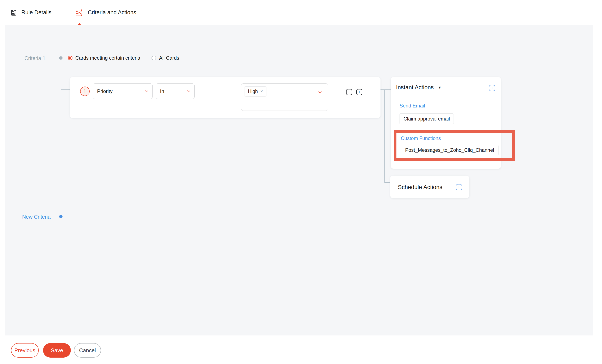 This screenshot has height=364, width=602. I want to click on connector-right-bottom, so click(387, 182).